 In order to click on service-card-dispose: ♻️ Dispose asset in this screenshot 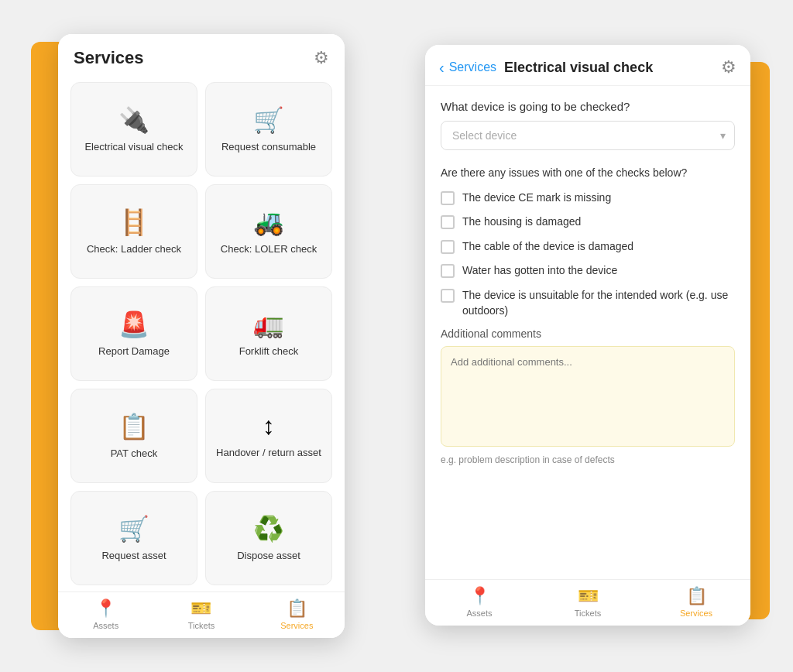, I will do `click(269, 538)`.